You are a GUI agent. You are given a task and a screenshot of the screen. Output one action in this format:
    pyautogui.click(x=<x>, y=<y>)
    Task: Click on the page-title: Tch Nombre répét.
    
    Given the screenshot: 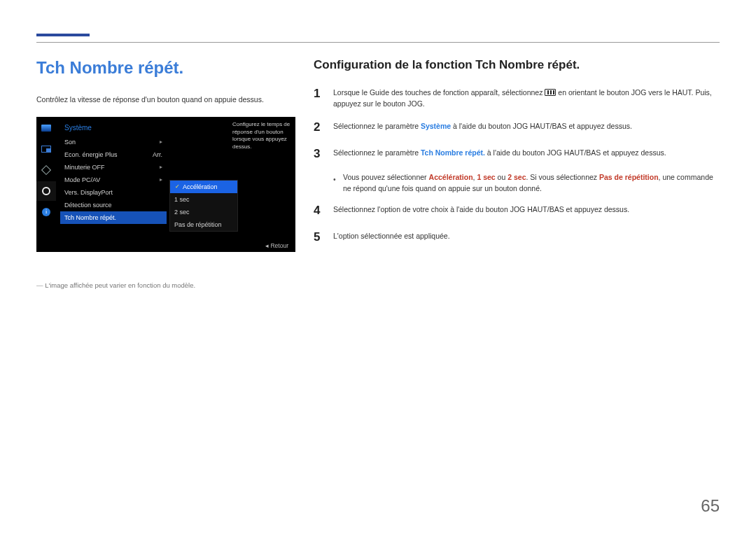 What is the action you would take?
    pyautogui.click(x=166, y=68)
    